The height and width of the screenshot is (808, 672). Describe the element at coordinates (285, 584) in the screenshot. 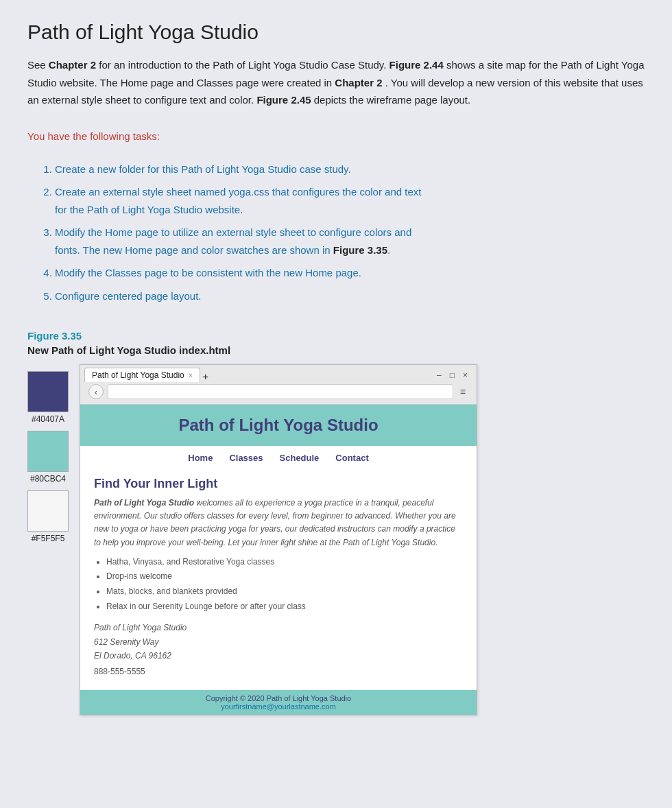

I see `site-bullets-list: Hatha, Vinyasa, and Restorative Yoga cla…` at that location.